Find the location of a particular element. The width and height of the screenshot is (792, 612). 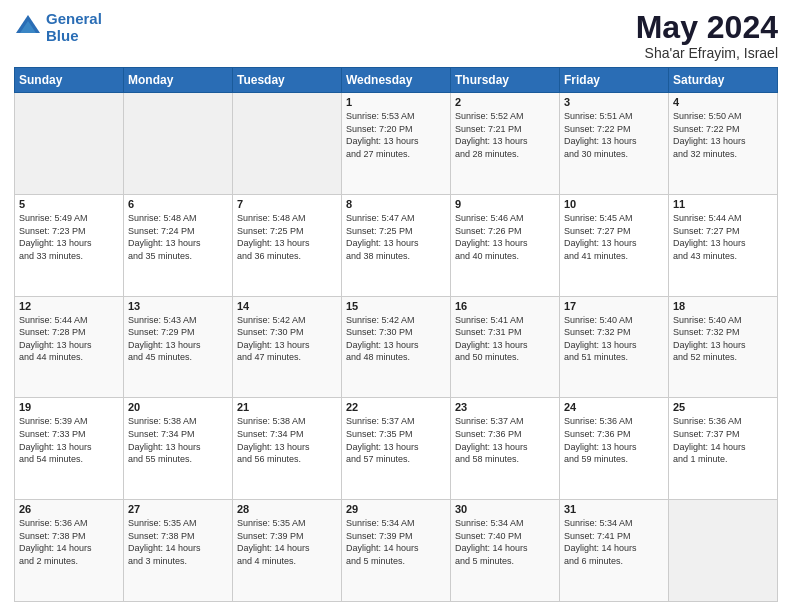

day-number: 16 is located at coordinates (505, 306).